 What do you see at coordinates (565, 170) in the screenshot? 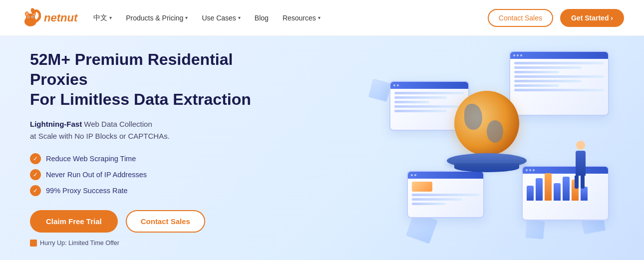
I see `screen-bottom-right-bar` at bounding box center [565, 170].